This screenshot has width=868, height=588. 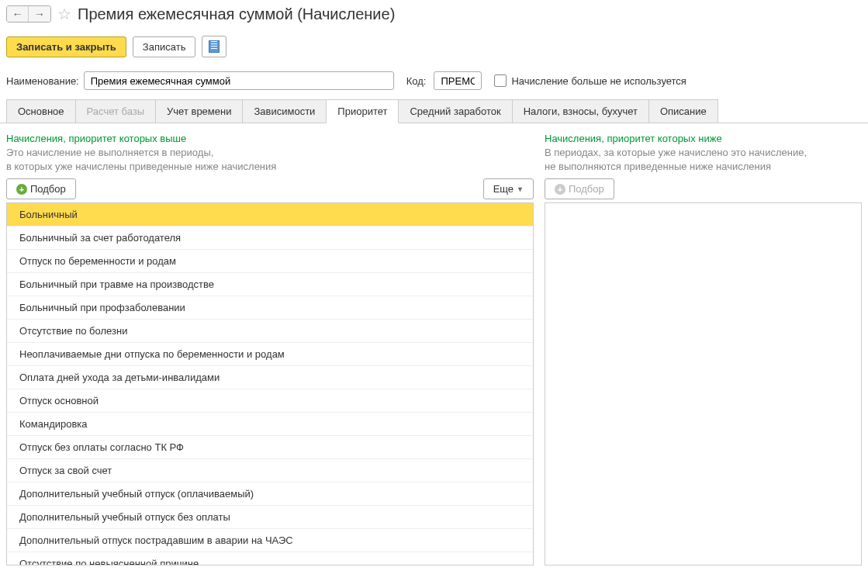 What do you see at coordinates (67, 47) in the screenshot?
I see `save-close-button: Записать и закрыть` at bounding box center [67, 47].